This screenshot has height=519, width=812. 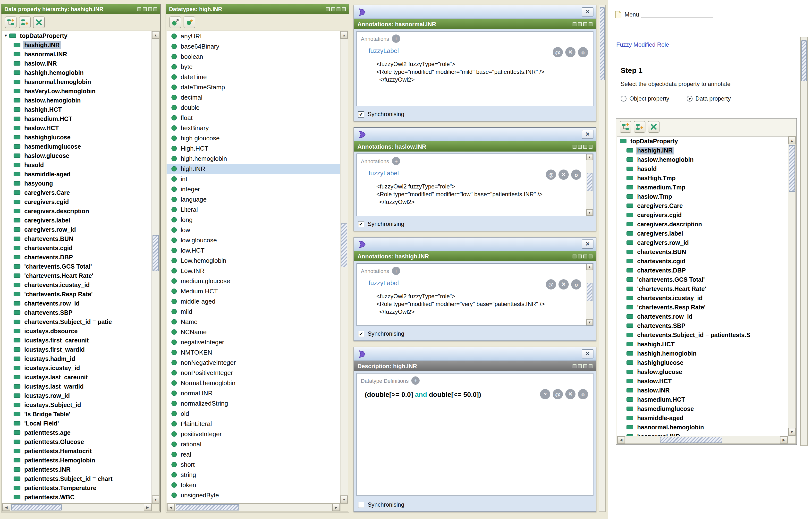 I want to click on datatype-row: integer, so click(x=254, y=189).